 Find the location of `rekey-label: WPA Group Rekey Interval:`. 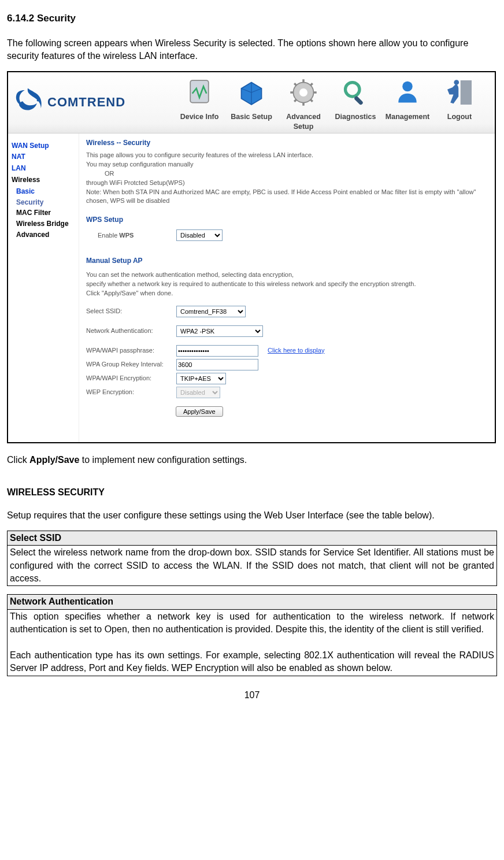

rekey-label: WPA Group Rekey Interval: is located at coordinates (129, 364).